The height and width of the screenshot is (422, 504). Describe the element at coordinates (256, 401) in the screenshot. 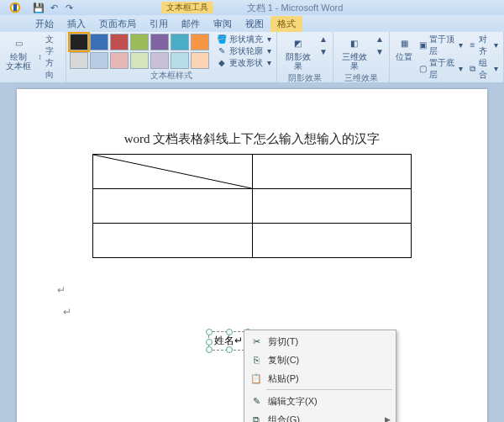

I see `edit-icon: ✎` at that location.